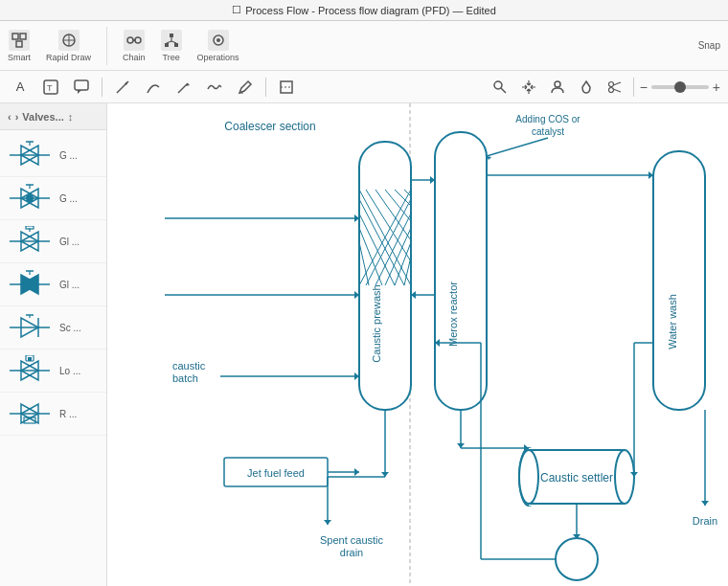  What do you see at coordinates (54, 327) in the screenshot?
I see `sidebar-item-check-valve: Sc ...` at bounding box center [54, 327].